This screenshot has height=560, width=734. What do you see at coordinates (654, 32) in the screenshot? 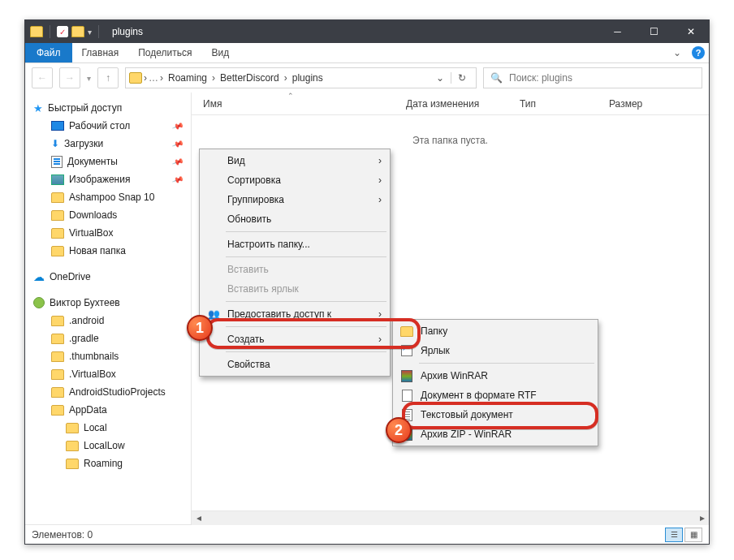
I see `maximize-button: ☐` at bounding box center [654, 32].